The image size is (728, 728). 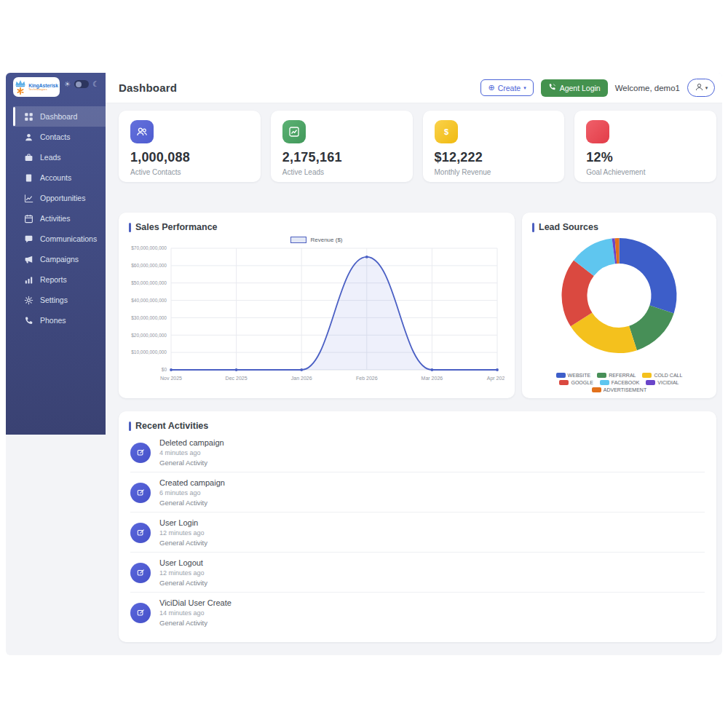 I want to click on brand-logo: KingAsterisk Technologies, so click(x=36, y=87).